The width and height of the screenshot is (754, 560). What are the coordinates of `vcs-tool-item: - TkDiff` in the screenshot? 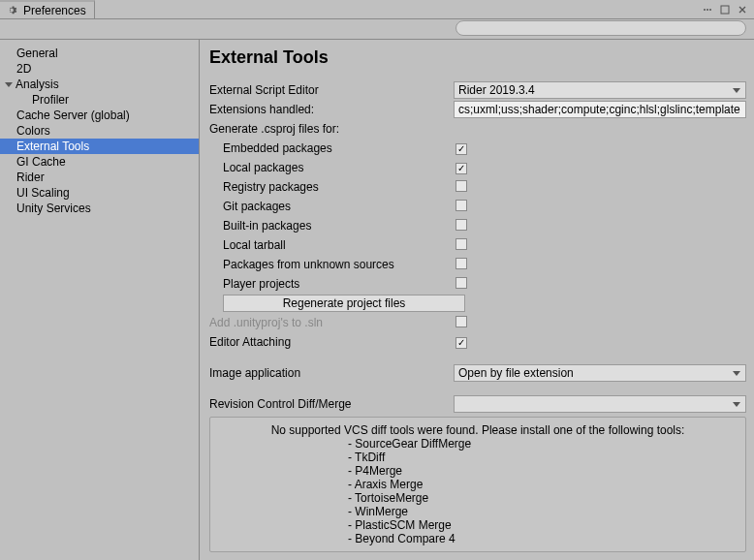 It's located at (478, 457).